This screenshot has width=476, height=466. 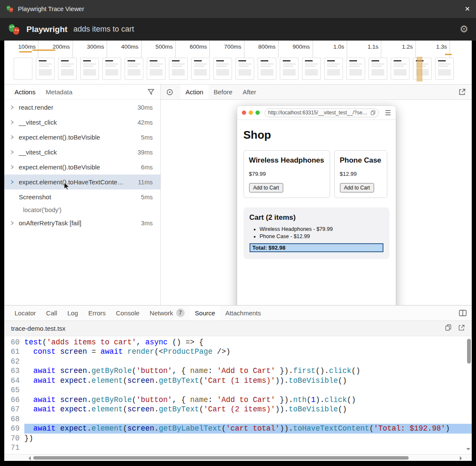 What do you see at coordinates (141, 342) in the screenshot?
I see `code-token: ,` at bounding box center [141, 342].